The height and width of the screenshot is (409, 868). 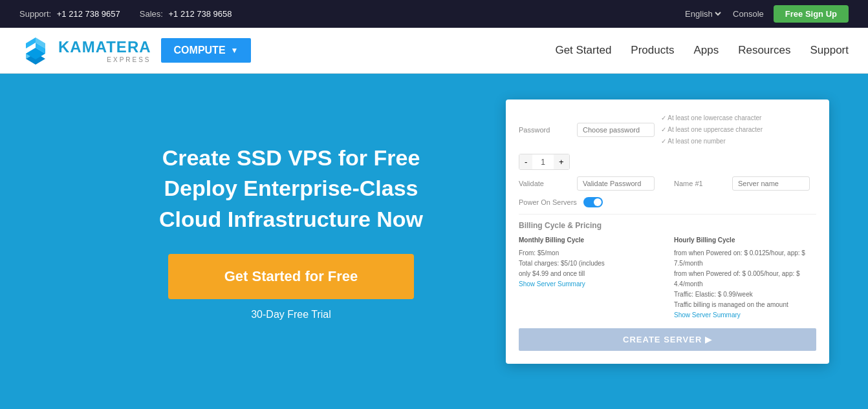 I want to click on kamatera-logo-icon, so click(x=36, y=50).